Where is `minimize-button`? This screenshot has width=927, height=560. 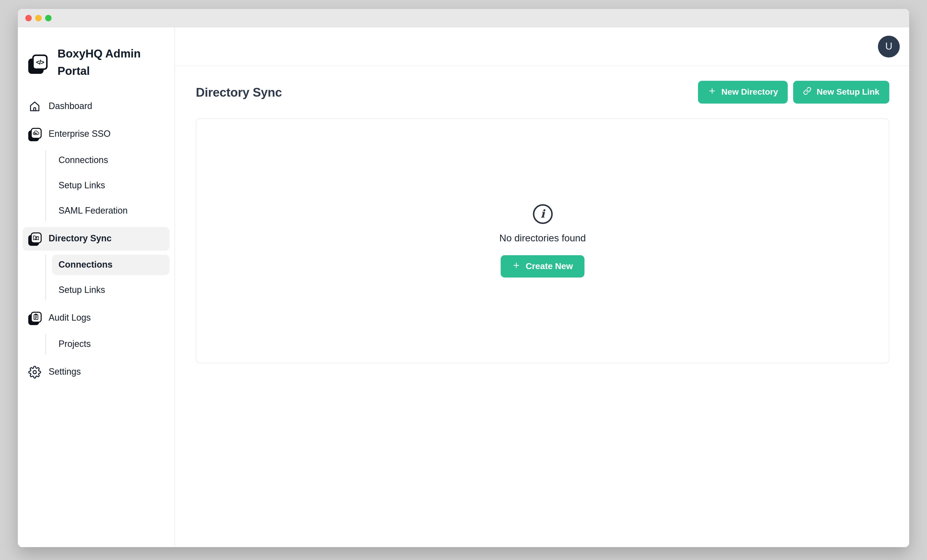
minimize-button is located at coordinates (38, 18).